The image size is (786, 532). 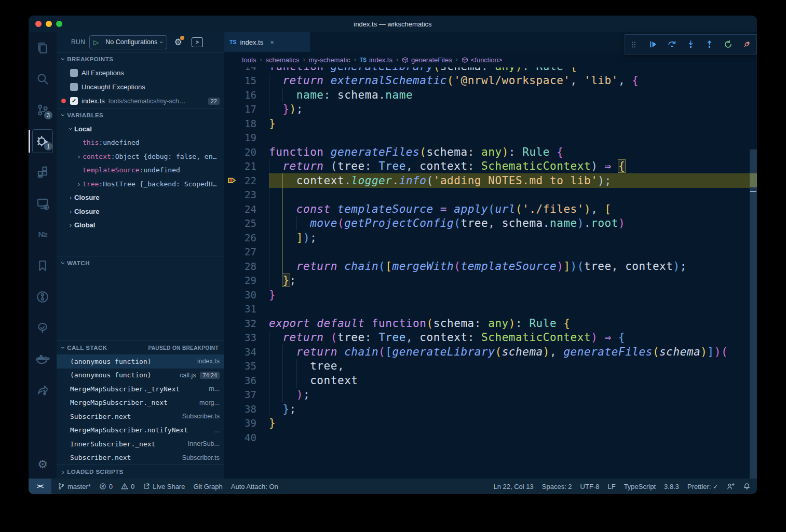 What do you see at coordinates (247, 152) in the screenshot?
I see `editor-gutter: 20` at bounding box center [247, 152].